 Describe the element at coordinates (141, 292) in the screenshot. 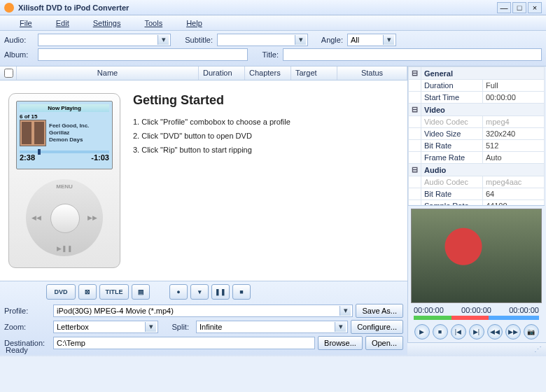

I see `chapter-button: ▤` at that location.